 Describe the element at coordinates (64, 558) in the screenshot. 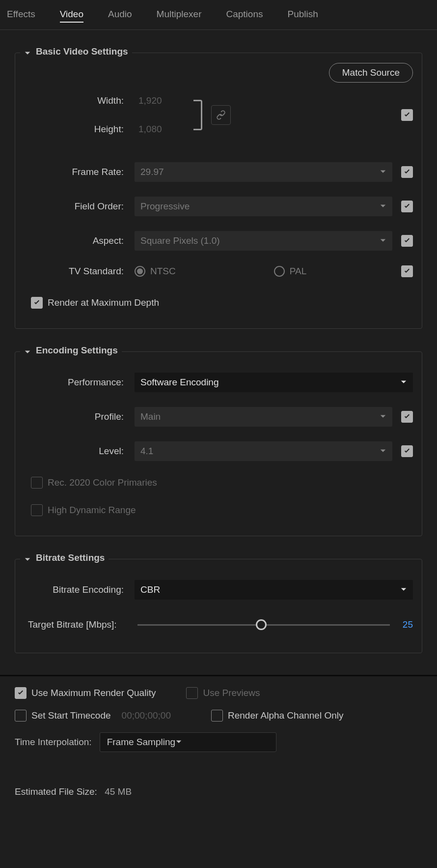

I see `section-header-bitrate: Bitrate Settings` at that location.